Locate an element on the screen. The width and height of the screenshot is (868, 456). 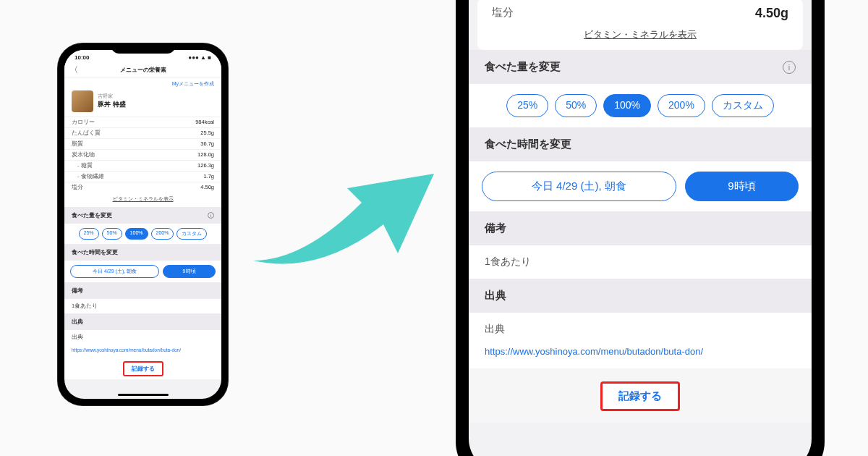
big-time-row: 今日 4/29 (土), 朝食 9時頃 is located at coordinates (640, 187).